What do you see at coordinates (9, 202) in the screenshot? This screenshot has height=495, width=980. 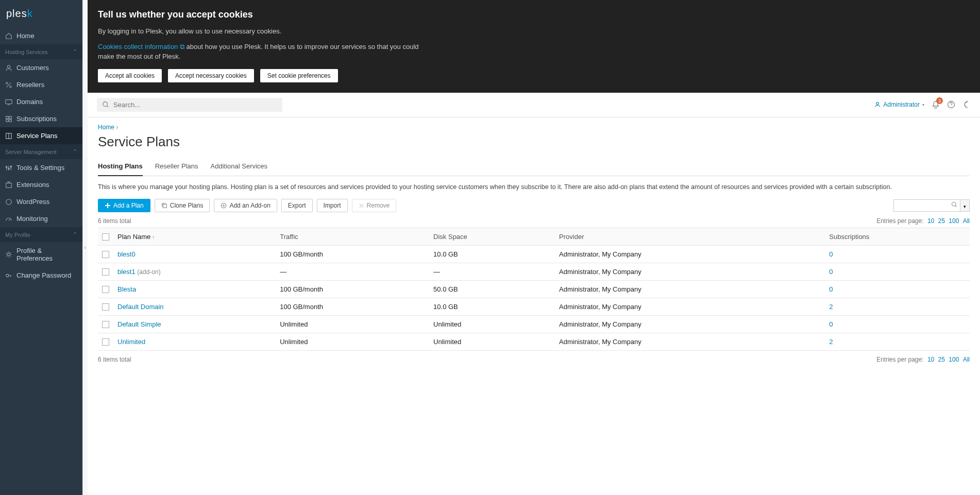 I see `wordpress-icon` at bounding box center [9, 202].